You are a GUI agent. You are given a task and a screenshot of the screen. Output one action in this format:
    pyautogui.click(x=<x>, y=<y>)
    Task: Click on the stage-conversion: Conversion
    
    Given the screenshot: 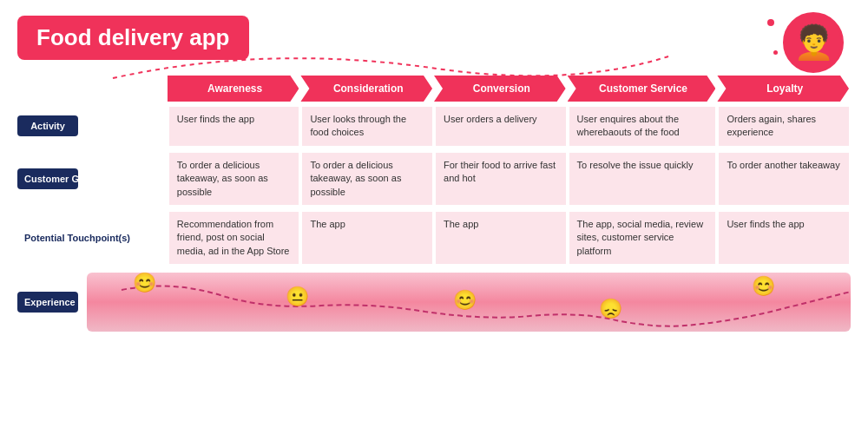 What is the action you would take?
    pyautogui.click(x=500, y=89)
    